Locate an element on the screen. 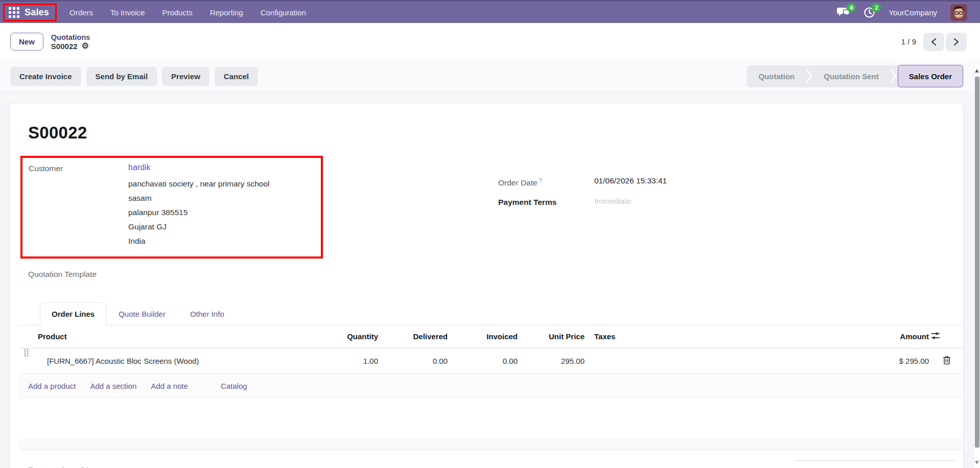  customer-label: Customer is located at coordinates (79, 205).